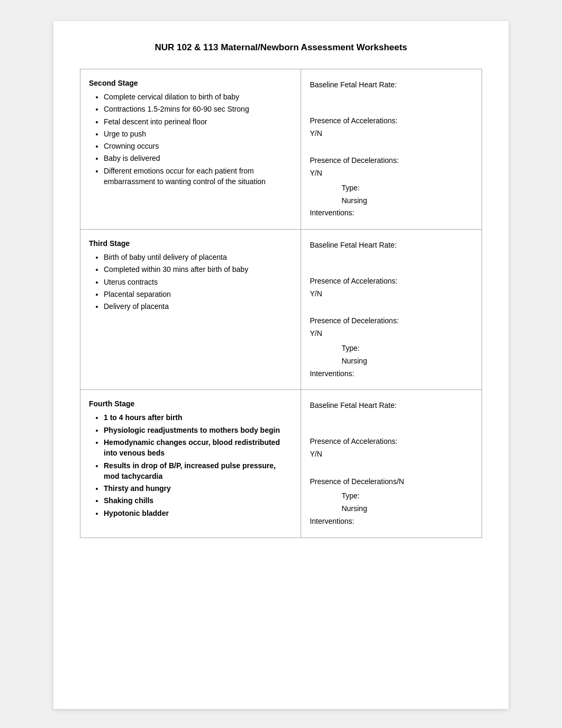 This screenshot has width=562, height=728. What do you see at coordinates (198, 306) in the screenshot?
I see `list-item: Delivery of placenta` at bounding box center [198, 306].